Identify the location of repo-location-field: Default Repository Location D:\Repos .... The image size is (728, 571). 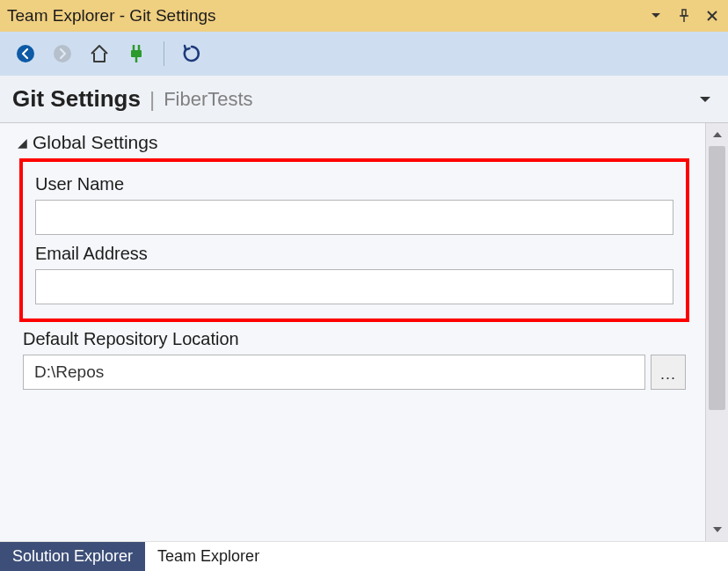
(354, 359).